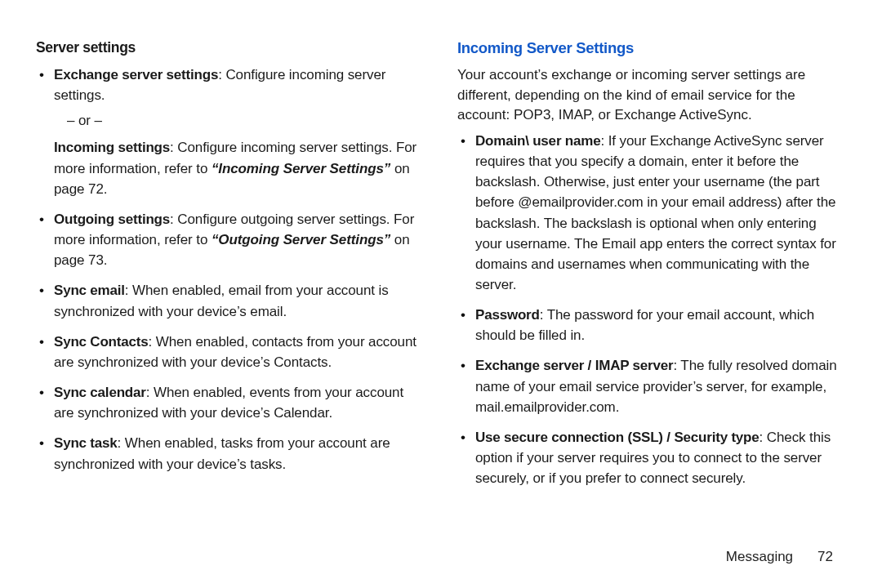  What do you see at coordinates (301, 168) in the screenshot?
I see `cross-ref: “Incoming Server Settings”` at bounding box center [301, 168].